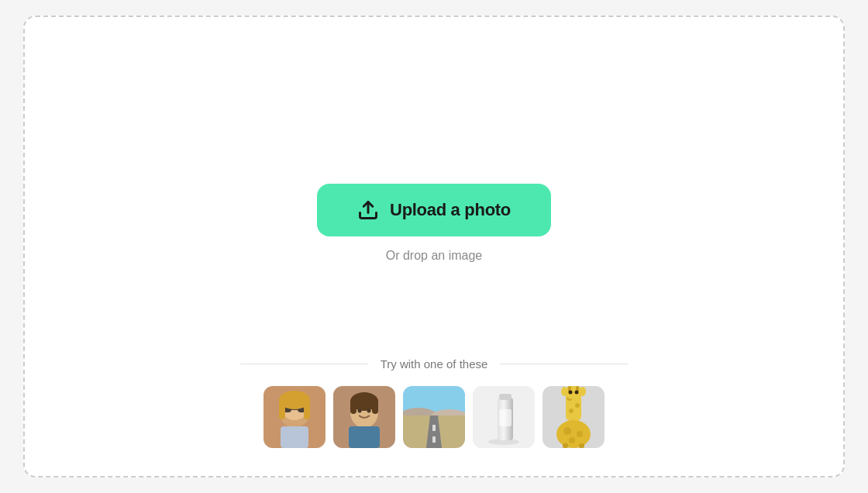 This screenshot has height=493, width=868. What do you see at coordinates (434, 256) in the screenshot?
I see `drop-text: Or drop an image` at bounding box center [434, 256].